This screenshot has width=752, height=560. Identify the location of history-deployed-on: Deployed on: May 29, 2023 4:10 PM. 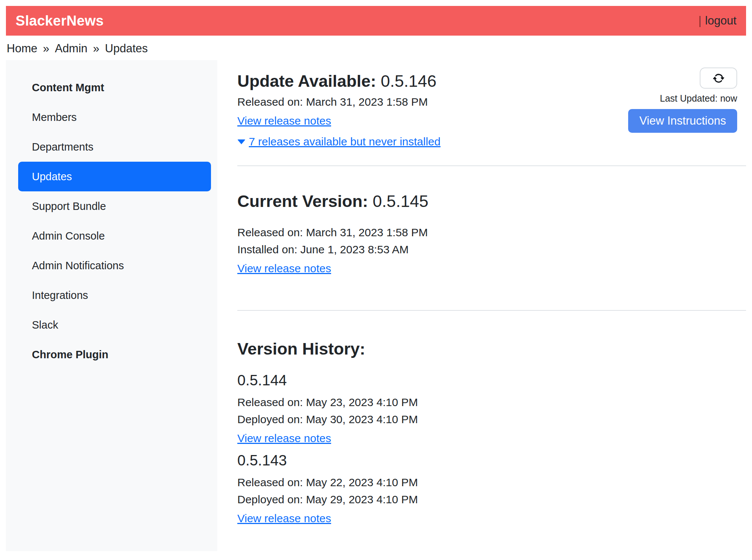
(492, 500).